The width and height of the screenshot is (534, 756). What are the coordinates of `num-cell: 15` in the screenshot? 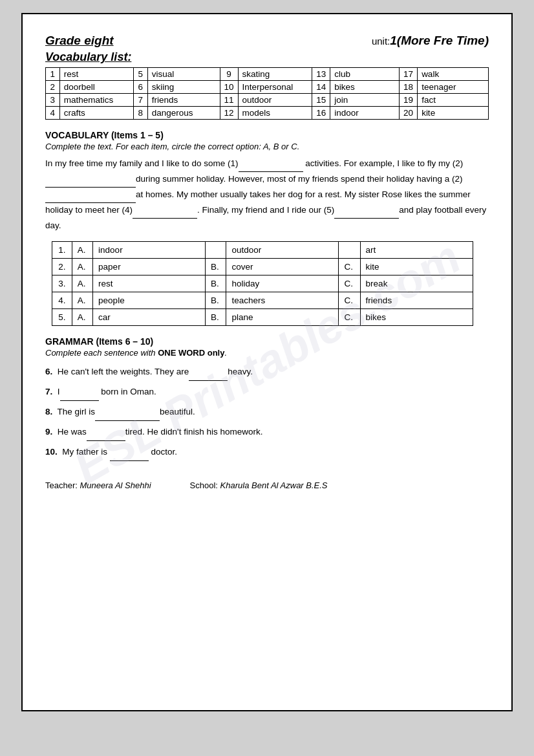 It's located at (321, 100).